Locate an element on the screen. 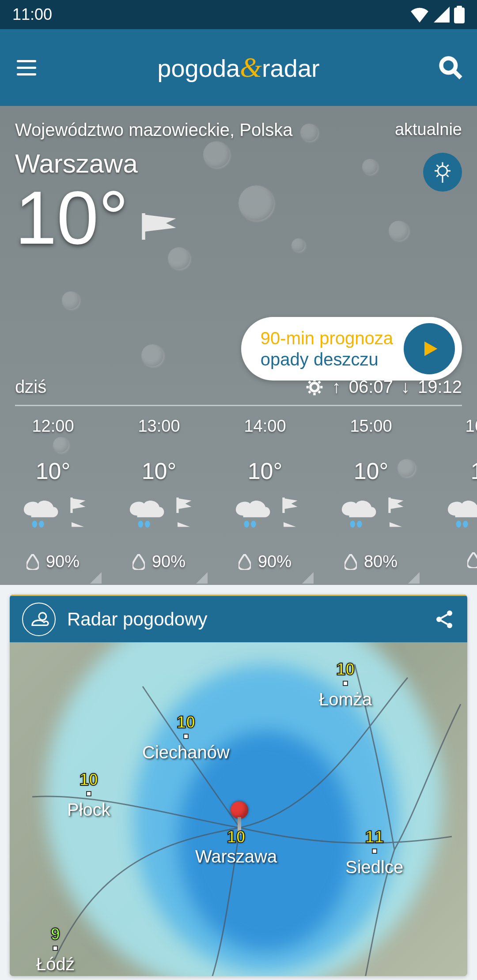 The image size is (477, 980). forecast-line2: opady deszczu is located at coordinates (327, 359).